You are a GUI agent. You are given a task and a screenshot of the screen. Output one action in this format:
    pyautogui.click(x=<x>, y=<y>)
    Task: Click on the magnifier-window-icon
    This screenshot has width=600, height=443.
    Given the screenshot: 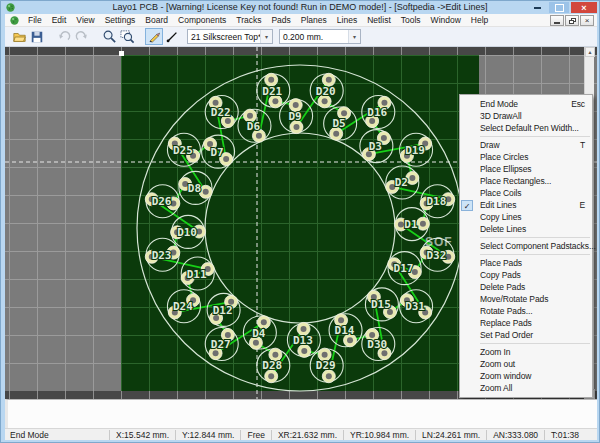 What is the action you would take?
    pyautogui.click(x=128, y=36)
    